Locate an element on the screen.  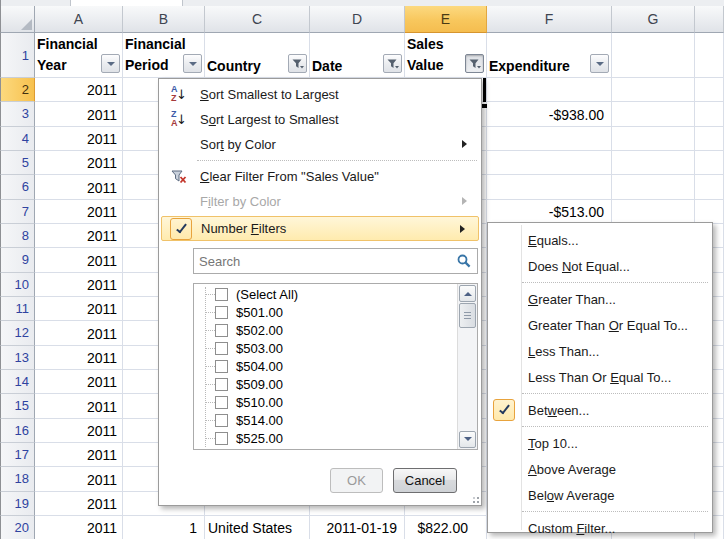
filter-value-525-00: $525.00 is located at coordinates (325, 438).